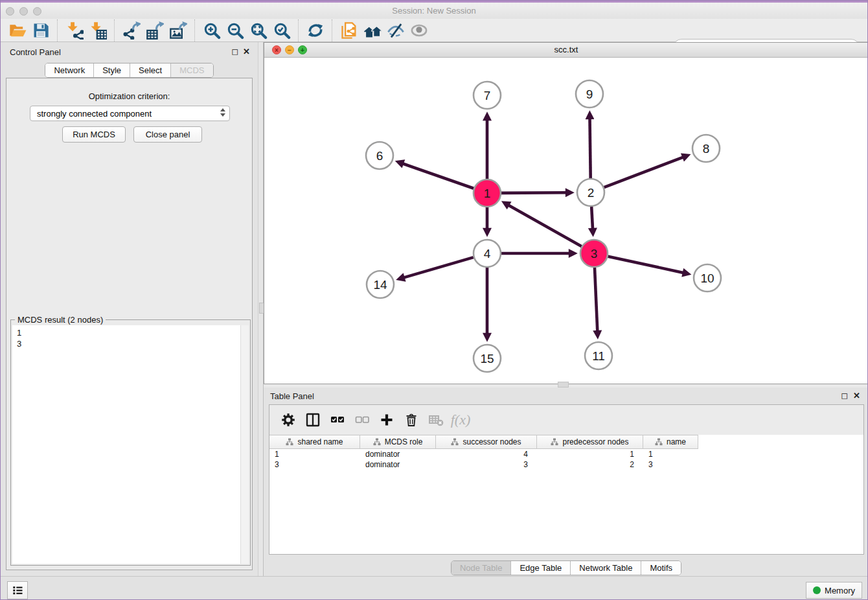  Describe the element at coordinates (155, 30) in the screenshot. I see `export-table-icon` at that location.